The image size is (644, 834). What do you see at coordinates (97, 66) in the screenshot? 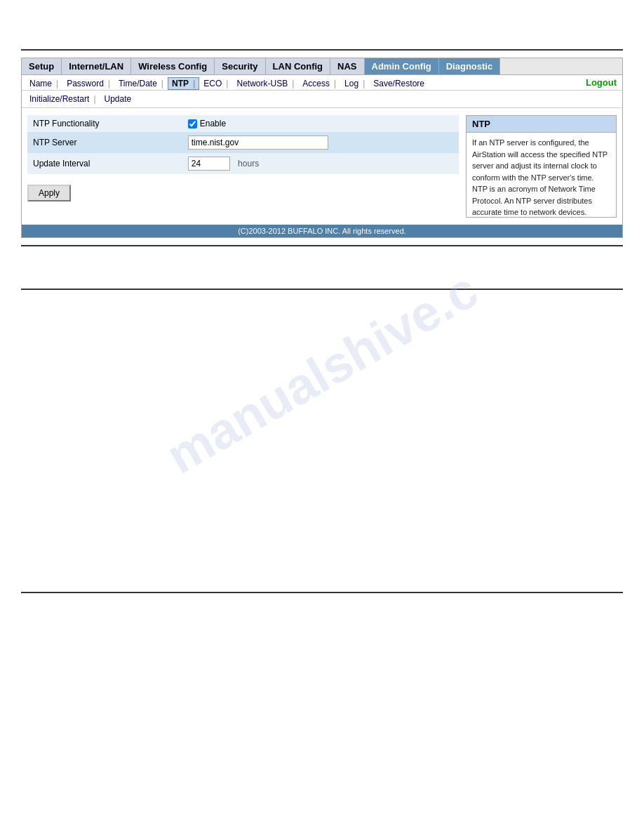
I see `tab-internet-lan: Internet/LAN` at bounding box center [97, 66].